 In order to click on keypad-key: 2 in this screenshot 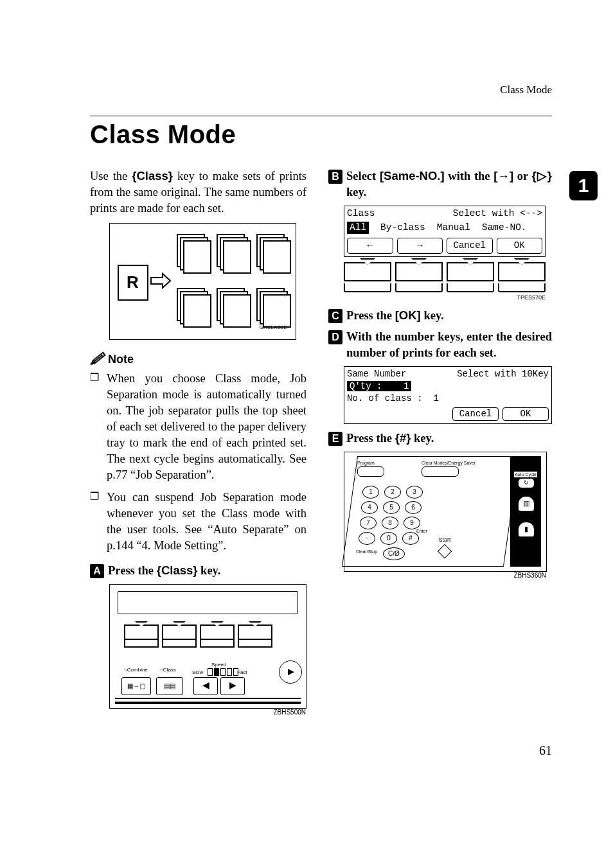, I will do `click(393, 492)`.